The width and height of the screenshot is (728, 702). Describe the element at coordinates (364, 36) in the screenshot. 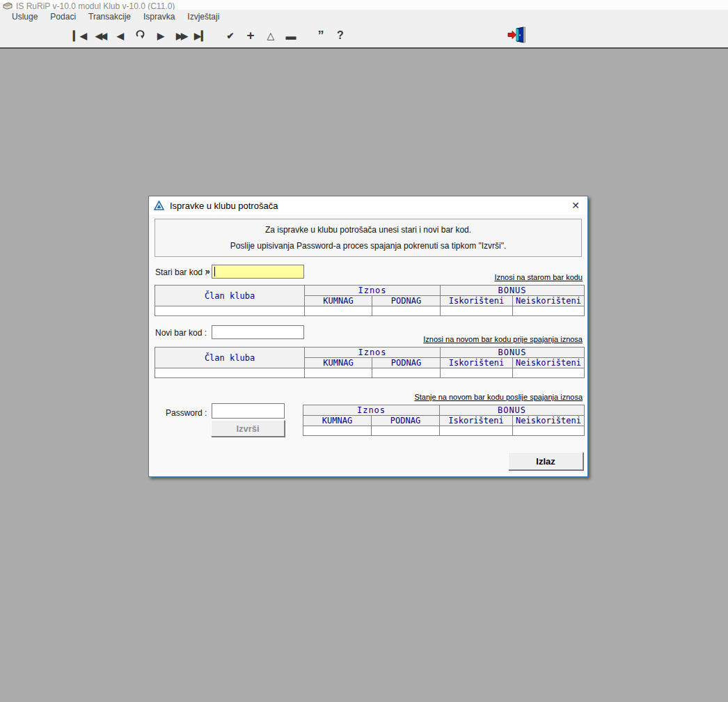

I see `toolbar: ▎◀ ◀◀ ◀ ▶ ▶▶ ▶▎ ✔ + △ ▬ ” ?` at that location.